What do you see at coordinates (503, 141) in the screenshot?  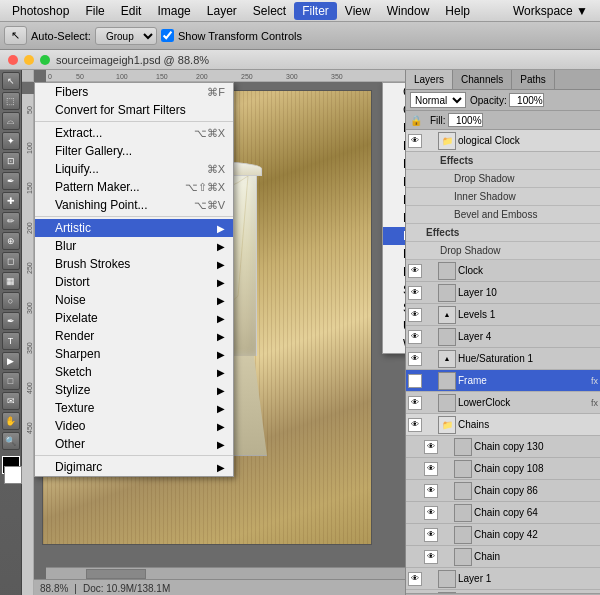 I see `layer-item: 👁📁ological Clock` at bounding box center [503, 141].